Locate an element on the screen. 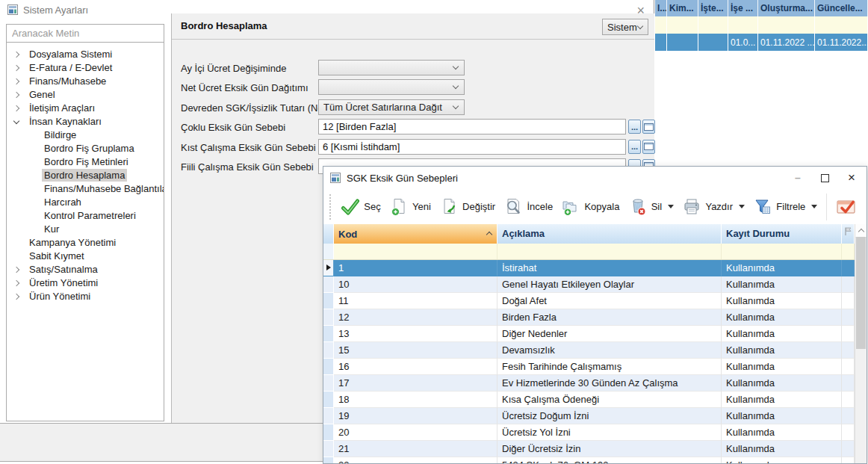 This screenshot has height=464, width=868. window-controls: – × is located at coordinates (825, 178).